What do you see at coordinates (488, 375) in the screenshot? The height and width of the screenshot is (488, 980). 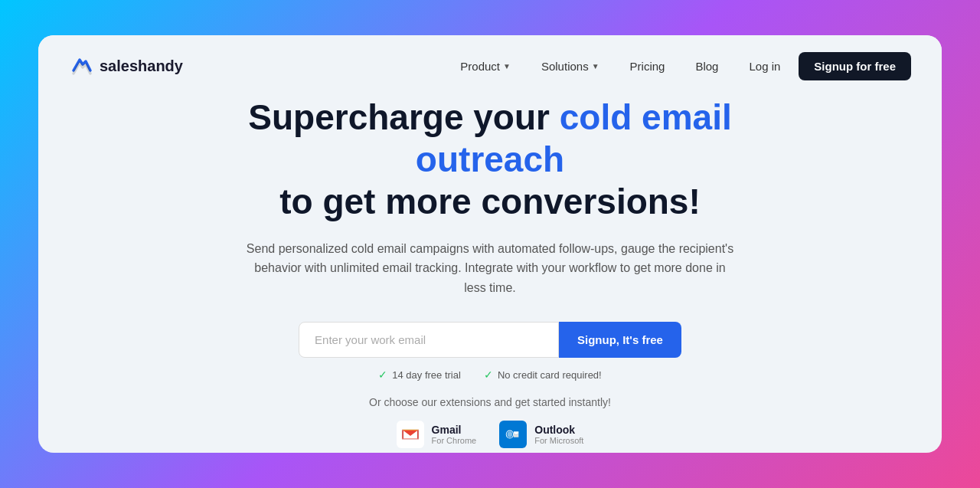 I see `check-icon-card: ✓` at bounding box center [488, 375].